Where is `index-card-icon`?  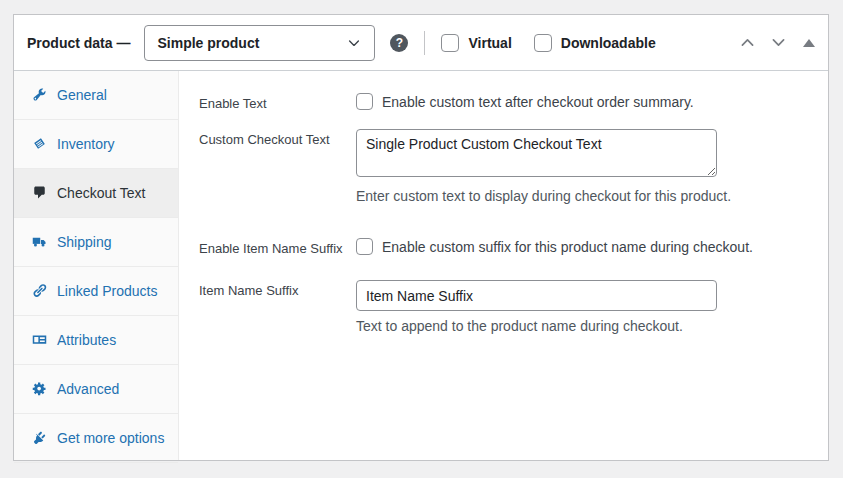 index-card-icon is located at coordinates (40, 340).